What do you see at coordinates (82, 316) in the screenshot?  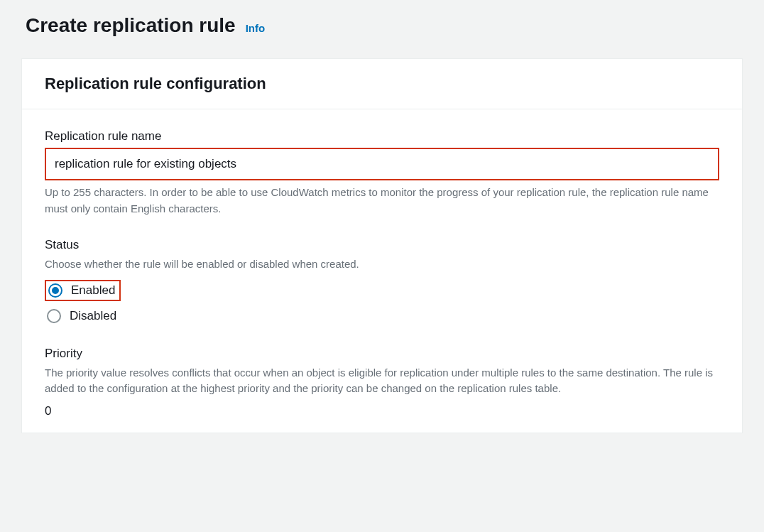 I see `status-option-disabled: Disabled` at bounding box center [82, 316].